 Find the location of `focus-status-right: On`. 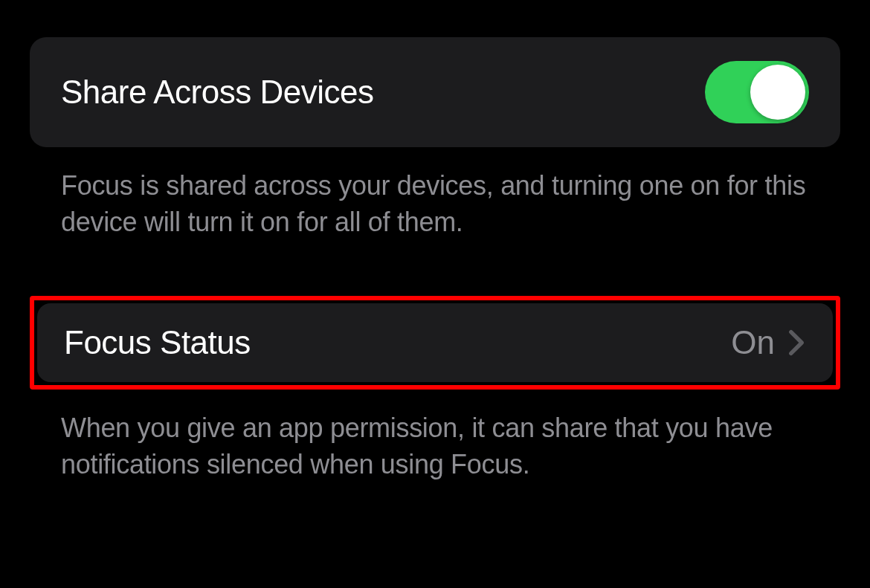

focus-status-right: On is located at coordinates (767, 343).